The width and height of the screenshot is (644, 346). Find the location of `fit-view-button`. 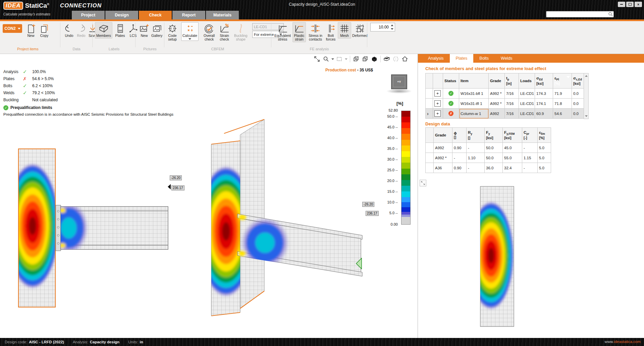

fit-view-button is located at coordinates (317, 59).